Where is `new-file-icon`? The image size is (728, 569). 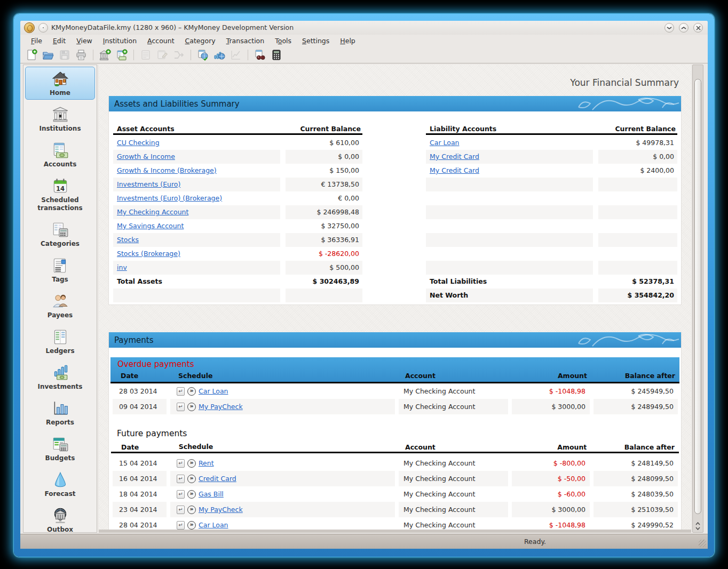
new-file-icon is located at coordinates (31, 55).